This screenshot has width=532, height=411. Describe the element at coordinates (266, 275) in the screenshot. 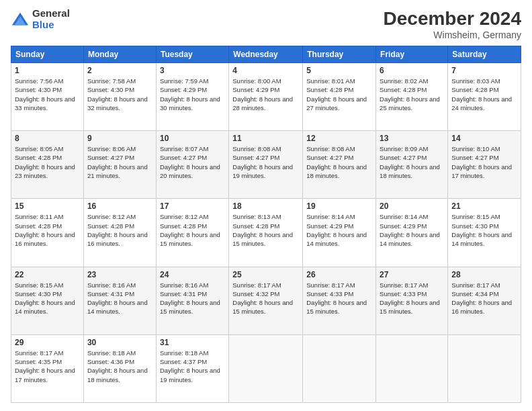

I see `day-number: 25` at that location.